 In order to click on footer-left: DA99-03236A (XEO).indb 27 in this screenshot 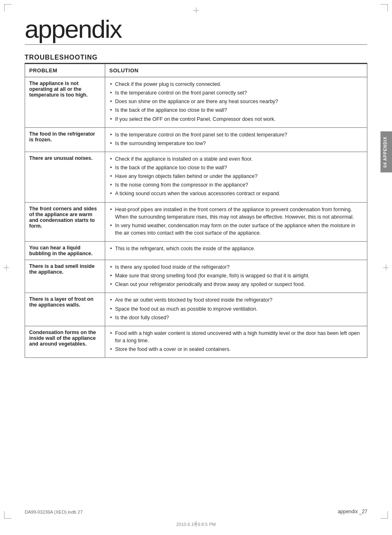, I will do `click(53, 512)`.